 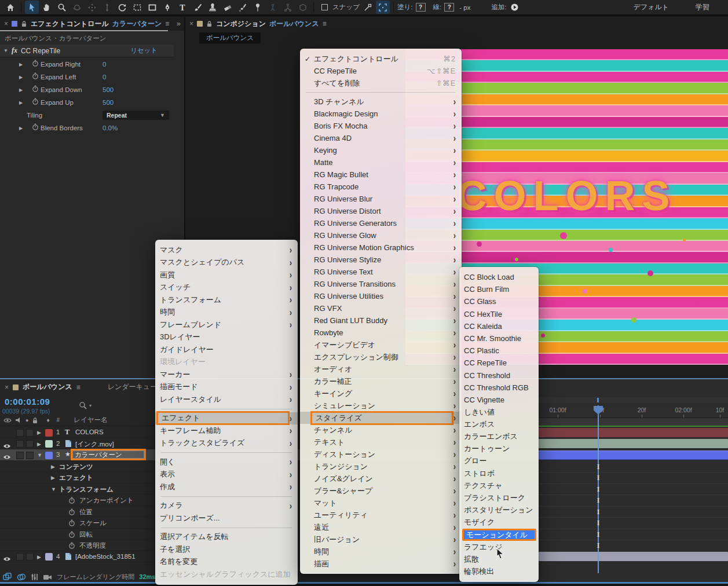 What do you see at coordinates (226, 313) in the screenshot?
I see `menu-item-時間: 時間›` at bounding box center [226, 313].